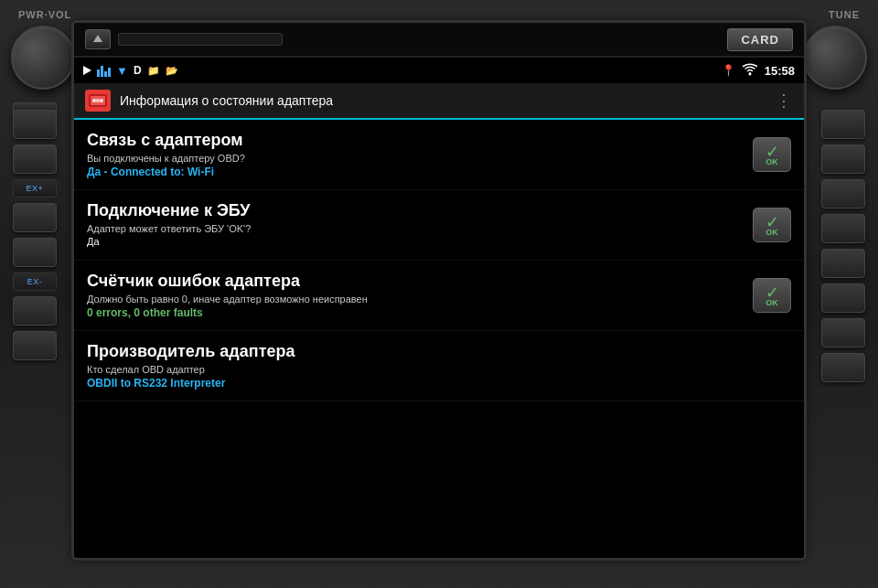 The image size is (878, 588). Describe the element at coordinates (35, 235) in the screenshot. I see `side-buttons-left: EX+ EX-` at that location.